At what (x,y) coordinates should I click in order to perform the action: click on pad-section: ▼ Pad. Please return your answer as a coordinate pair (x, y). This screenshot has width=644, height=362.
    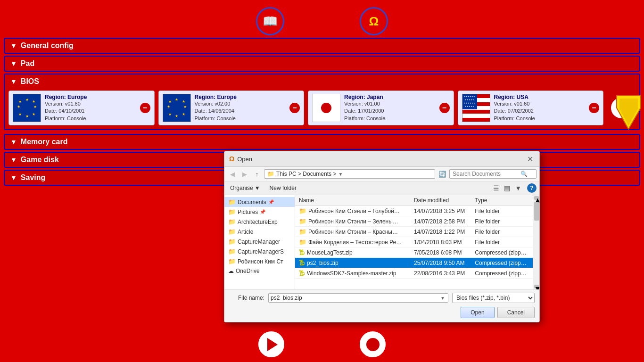
    Looking at the image, I should click on (322, 64).